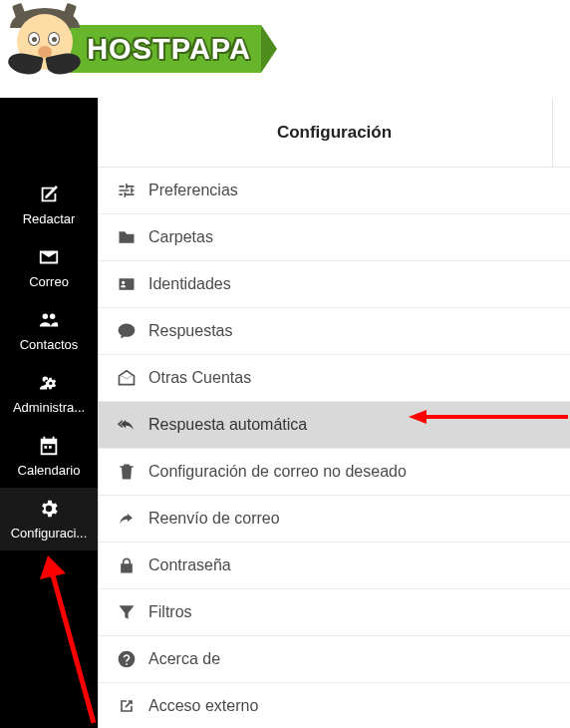 This screenshot has width=570, height=728. What do you see at coordinates (44, 49) in the screenshot?
I see `mascot-icon` at bounding box center [44, 49].